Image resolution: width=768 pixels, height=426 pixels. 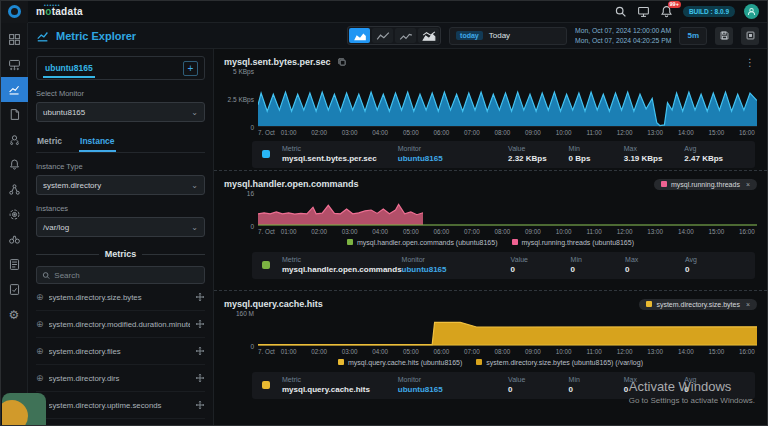 What do you see at coordinates (422, 242) in the screenshot?
I see `legend-item: mysql.handler.open.commands (ubuntu8165)` at bounding box center [422, 242].